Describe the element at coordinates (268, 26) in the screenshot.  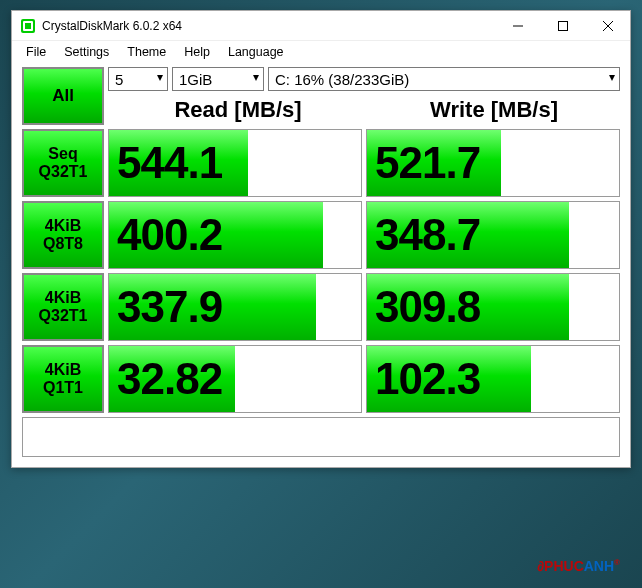
I see `window-title: CrystalDiskMark 6.0.2 x64` at that location.